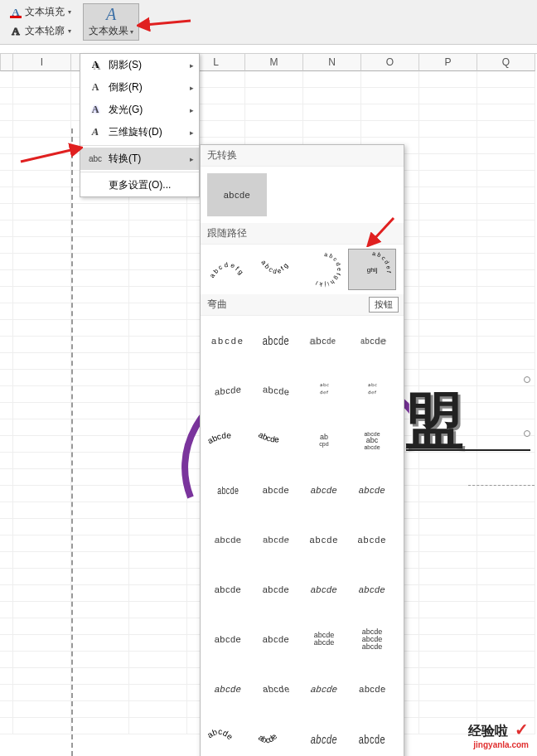 This screenshot has width=537, height=756. I want to click on menu-shadow: A 阴影(S) ▸, so click(139, 65).